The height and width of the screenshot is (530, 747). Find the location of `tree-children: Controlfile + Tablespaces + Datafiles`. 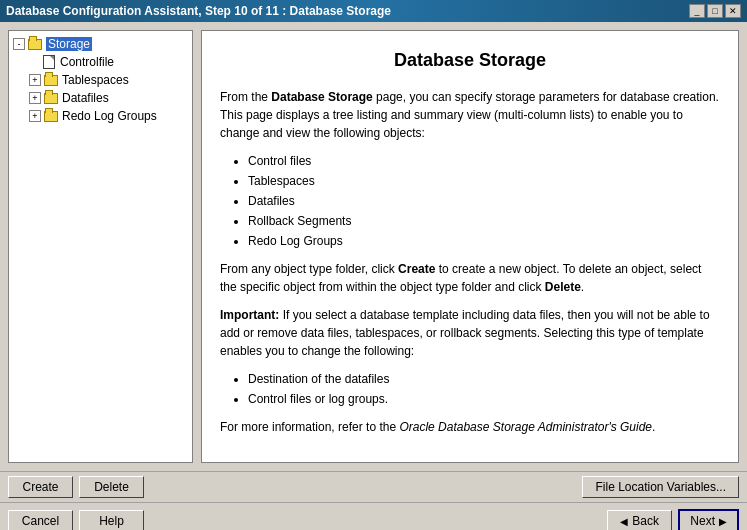

tree-children: Controlfile + Tablespaces + Datafiles is located at coordinates (100, 89).